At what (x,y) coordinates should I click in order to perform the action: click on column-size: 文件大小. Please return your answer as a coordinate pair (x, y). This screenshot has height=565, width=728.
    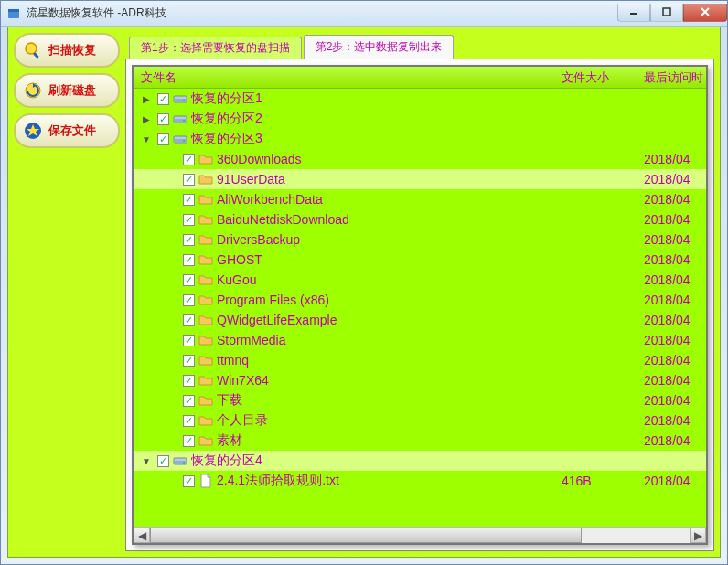
    Looking at the image, I should click on (603, 78).